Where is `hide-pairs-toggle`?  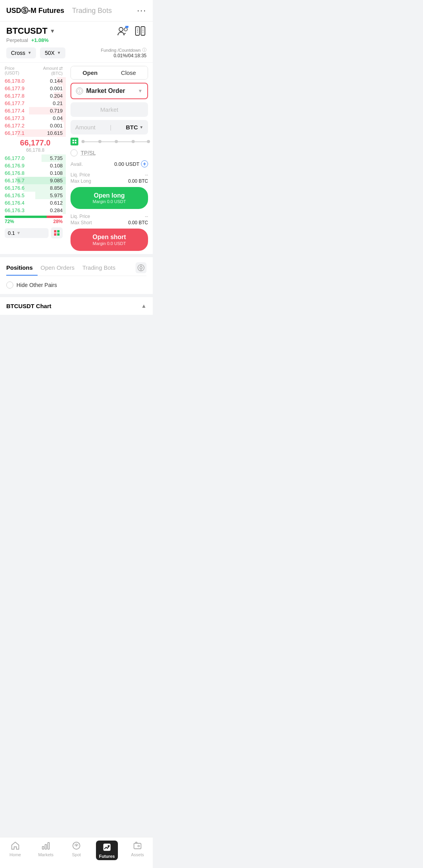 hide-pairs-toggle is located at coordinates (10, 285).